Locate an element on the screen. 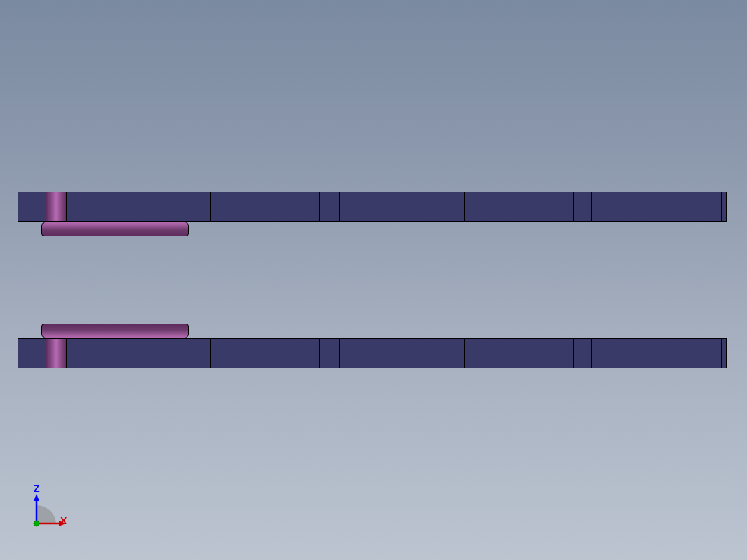 Image resolution: width=747 pixels, height=560 pixels. lower-pin is located at coordinates (56, 354).